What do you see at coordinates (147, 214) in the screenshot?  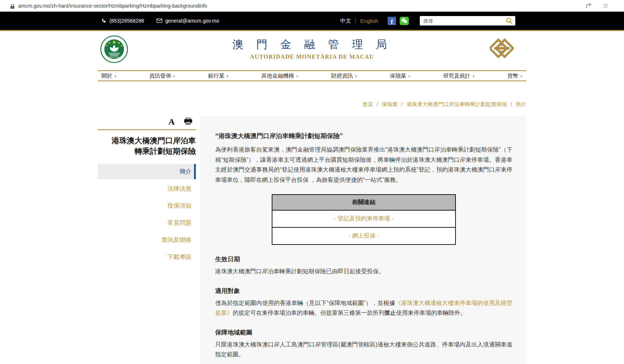 I see `sidebar-menu: 簡介 法律法規 投保須知 常見問題 查詢及聯絡 下載專區` at bounding box center [147, 214].